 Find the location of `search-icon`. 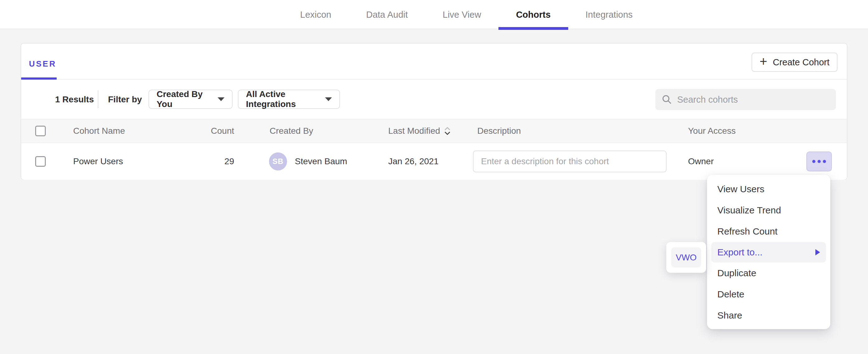

search-icon is located at coordinates (667, 100).